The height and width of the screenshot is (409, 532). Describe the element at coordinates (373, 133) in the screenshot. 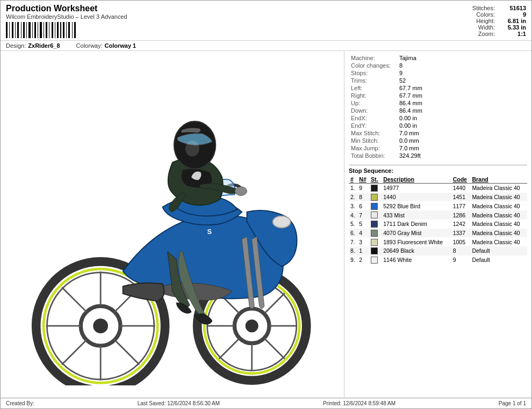

I see `spec-label: Max Stitch:` at that location.